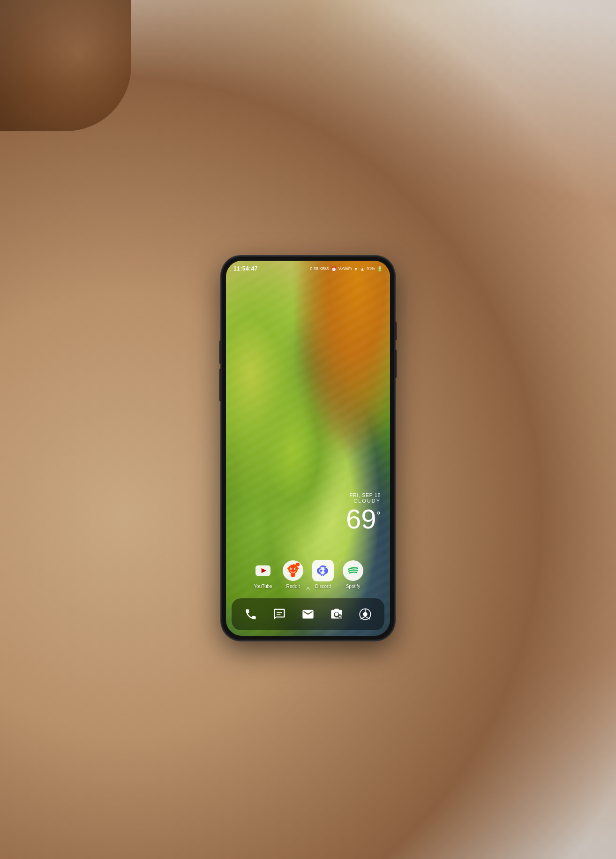 Image resolution: width=616 pixels, height=859 pixels. I want to click on app-item-youtube: YouTube, so click(263, 574).